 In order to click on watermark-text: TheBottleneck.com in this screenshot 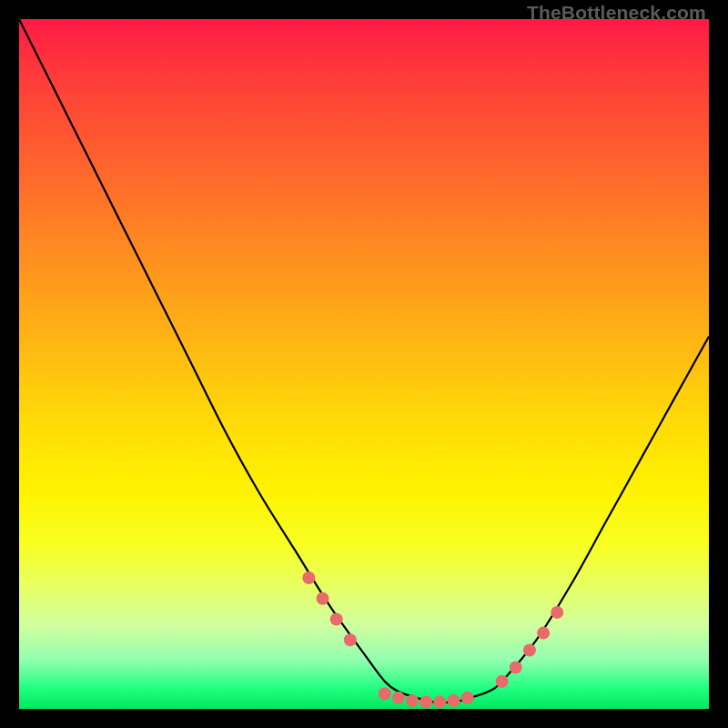, I will do `click(617, 13)`.